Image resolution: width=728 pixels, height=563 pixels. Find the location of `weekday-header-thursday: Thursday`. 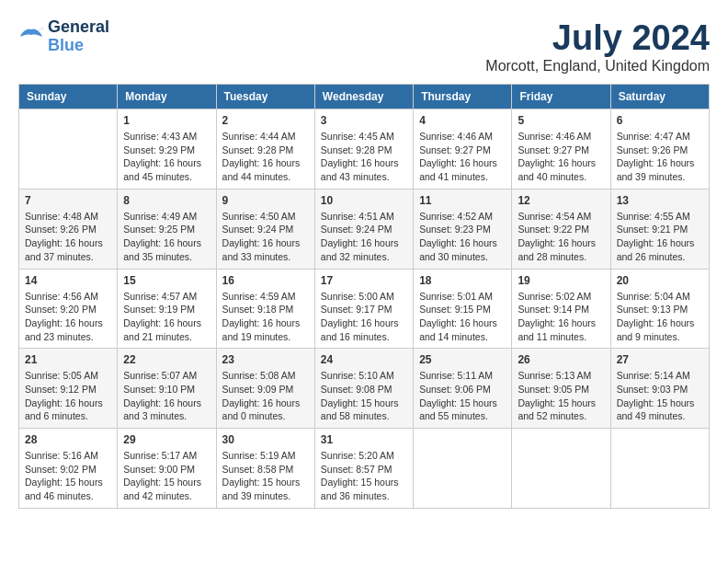

weekday-header-thursday: Thursday is located at coordinates (463, 98).